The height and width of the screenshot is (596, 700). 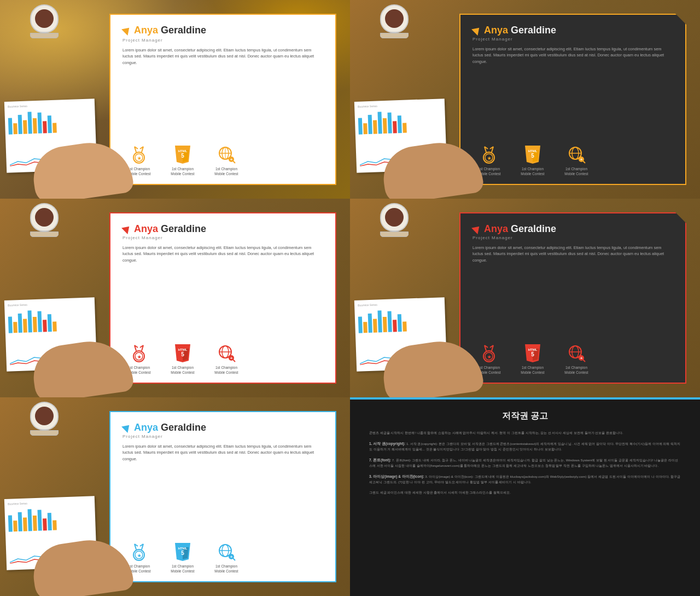 I want to click on html5-svg-1: 5 HTML, so click(x=183, y=154).